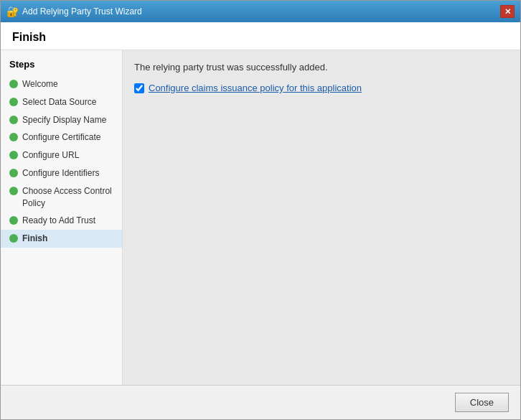 This screenshot has height=420, width=521. I want to click on step-label-welcome: Welcome, so click(40, 85).